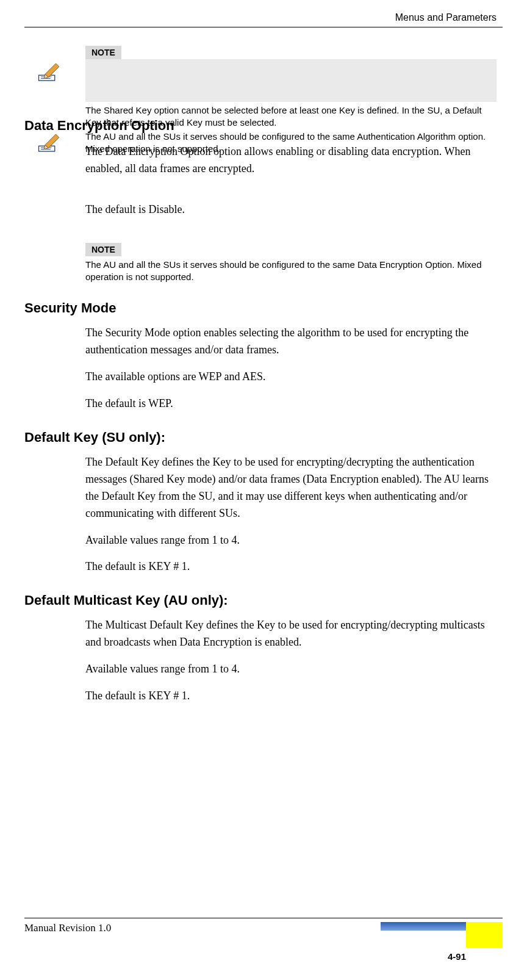 This screenshot has width=527, height=980. What do you see at coordinates (264, 18) in the screenshot?
I see `header-title: Menus and Parameters` at bounding box center [264, 18].